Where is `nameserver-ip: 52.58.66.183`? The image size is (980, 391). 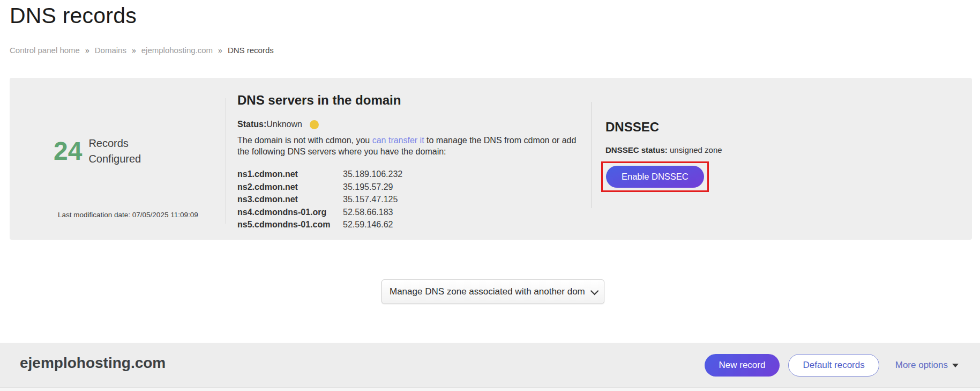 nameserver-ip: 52.58.66.183 is located at coordinates (368, 212).